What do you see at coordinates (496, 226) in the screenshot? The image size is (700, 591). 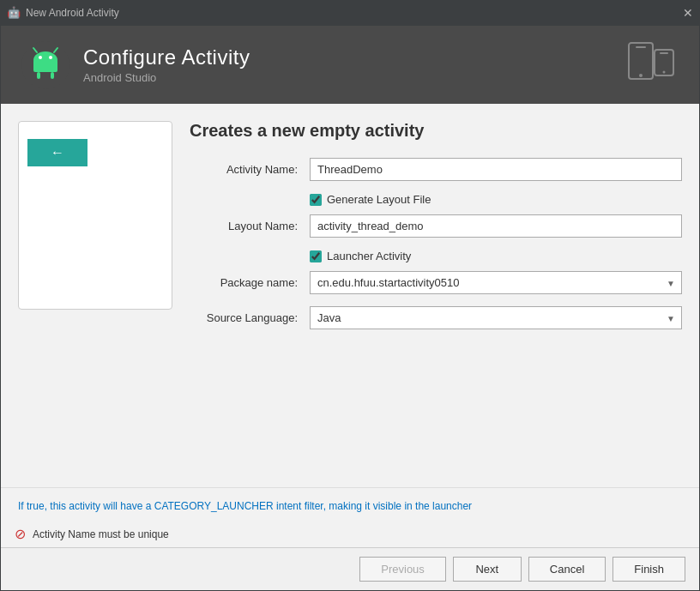 I see `layout-name-field` at bounding box center [496, 226].